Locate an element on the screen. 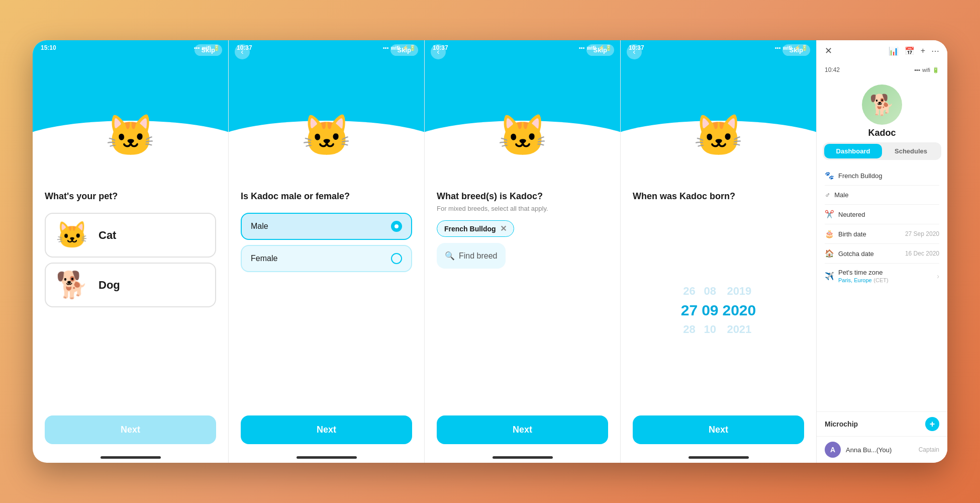 Image resolution: width=980 pixels, height=503 pixels. birthdate-label: Birth date is located at coordinates (852, 234).